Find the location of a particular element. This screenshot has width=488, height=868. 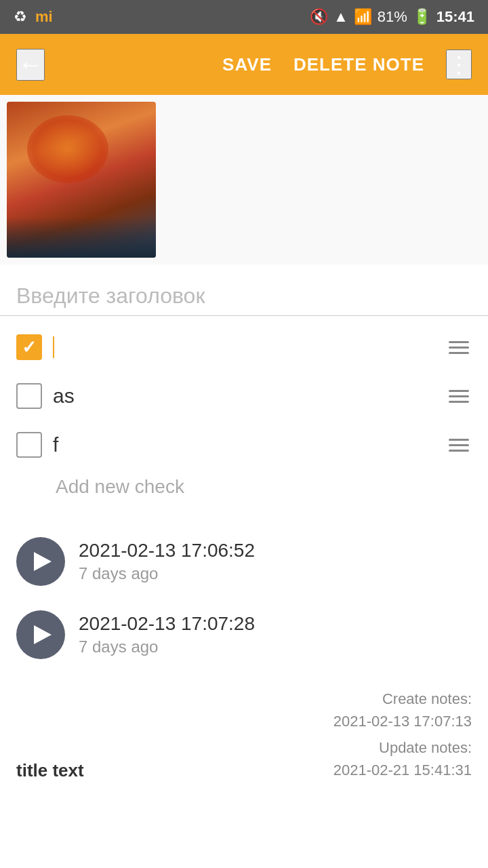

update-notes-date: 2021-02-21 15:41:31 is located at coordinates (403, 770).